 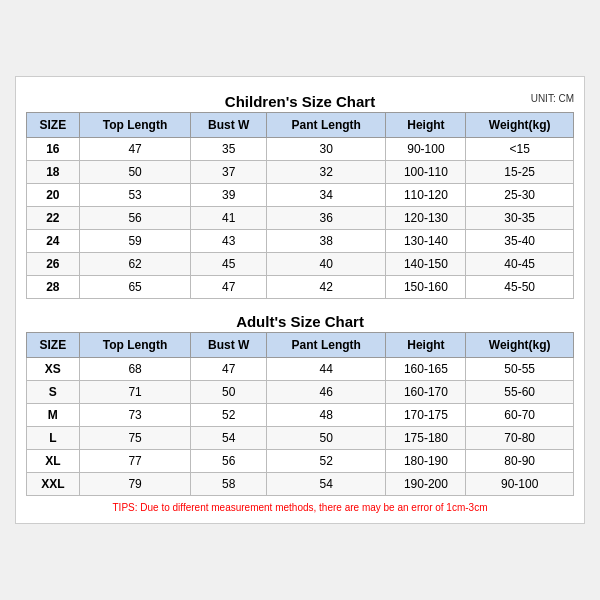 What do you see at coordinates (426, 288) in the screenshot?
I see `table-cell: 150-160` at bounding box center [426, 288].